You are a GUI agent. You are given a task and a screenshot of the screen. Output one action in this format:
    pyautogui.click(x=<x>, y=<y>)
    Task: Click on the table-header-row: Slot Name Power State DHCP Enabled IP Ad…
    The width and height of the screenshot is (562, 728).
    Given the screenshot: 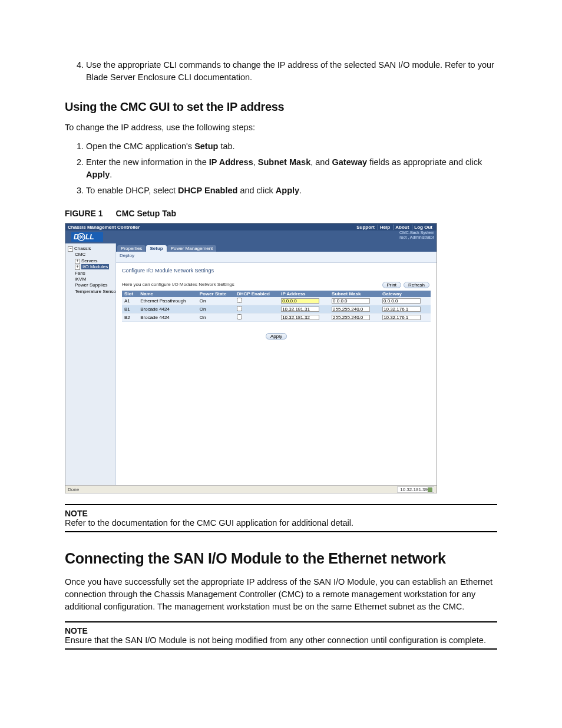 What is the action you would take?
    pyautogui.click(x=276, y=294)
    